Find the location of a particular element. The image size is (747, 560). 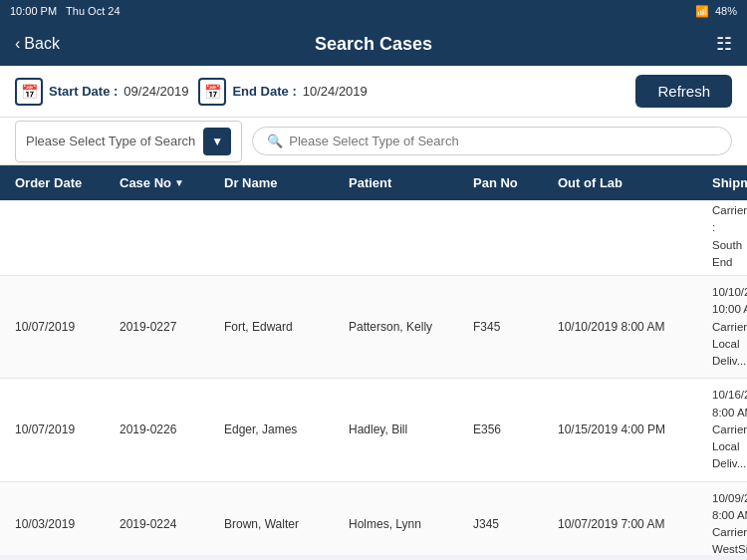

cell-order-date: 10/03/2019 is located at coordinates (65, 524).